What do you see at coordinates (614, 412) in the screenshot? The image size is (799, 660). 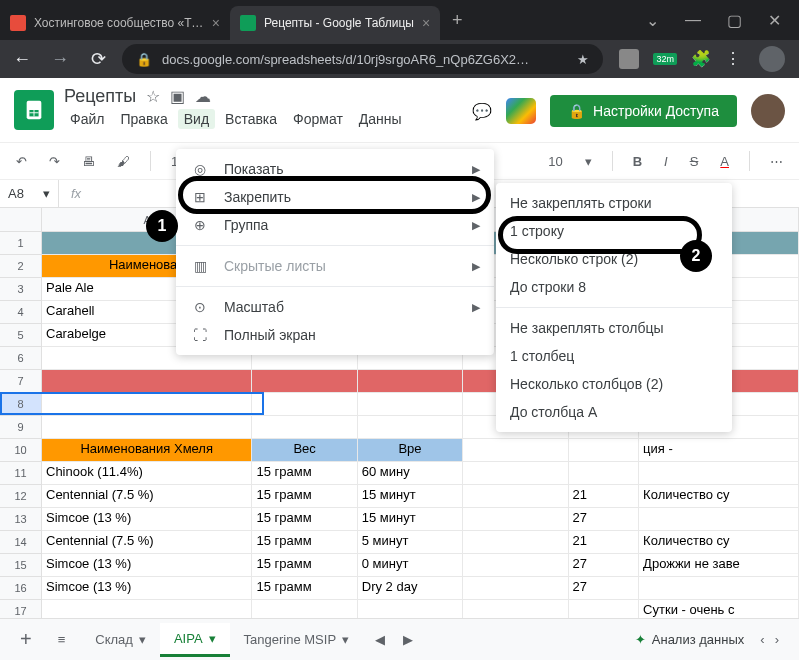 I see `freeze-upto-col: До столбца A` at bounding box center [614, 412].